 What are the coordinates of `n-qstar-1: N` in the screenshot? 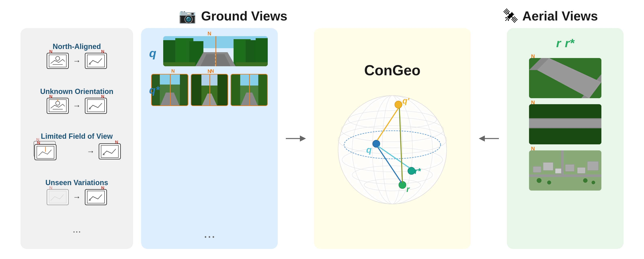 It's located at (173, 71).